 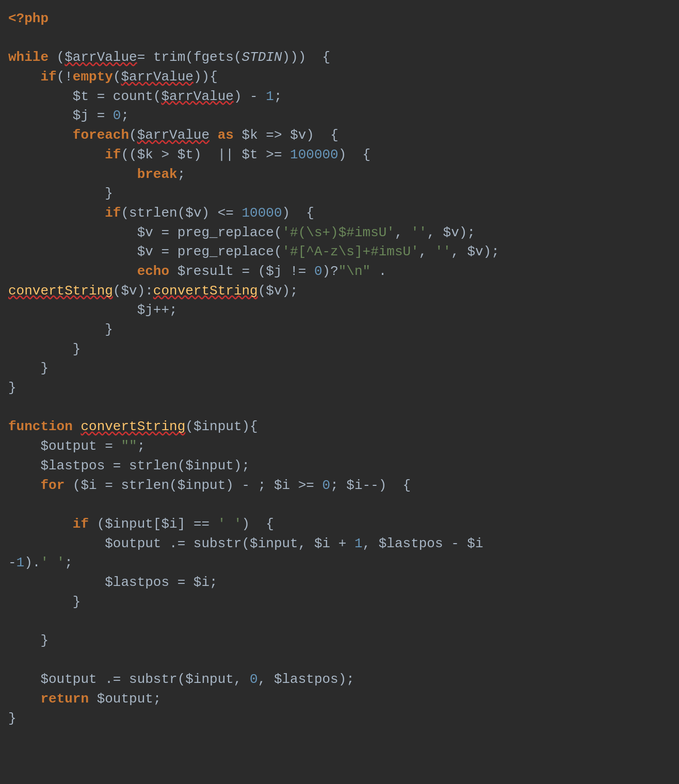 What do you see at coordinates (340, 350) in the screenshot?
I see `line-close-foreach: }` at bounding box center [340, 350].